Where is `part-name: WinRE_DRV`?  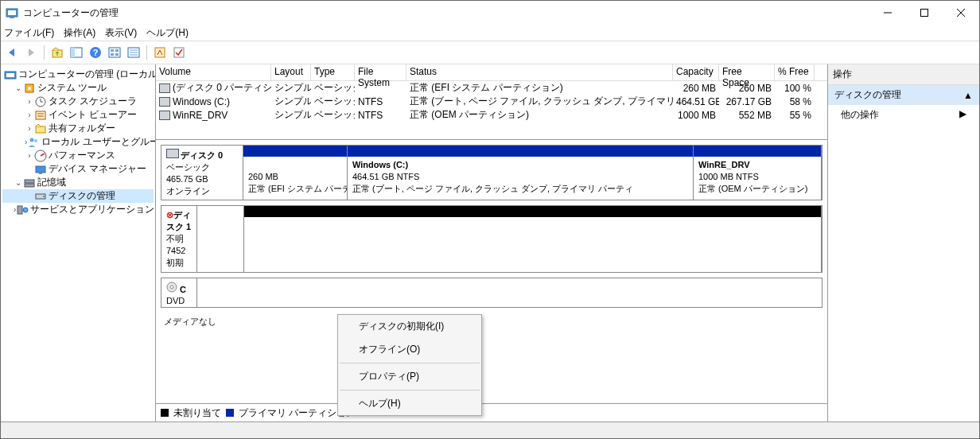 part-name: WinRE_DRV is located at coordinates (724, 165).